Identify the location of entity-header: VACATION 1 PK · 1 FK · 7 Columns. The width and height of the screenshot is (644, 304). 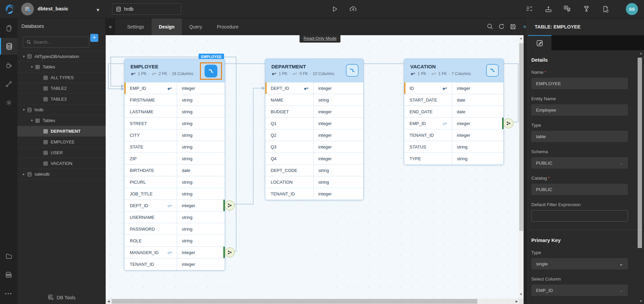
(454, 71).